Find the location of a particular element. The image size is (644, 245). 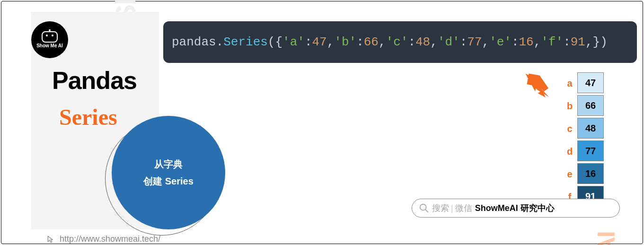

logo-face-icon is located at coordinates (50, 37).